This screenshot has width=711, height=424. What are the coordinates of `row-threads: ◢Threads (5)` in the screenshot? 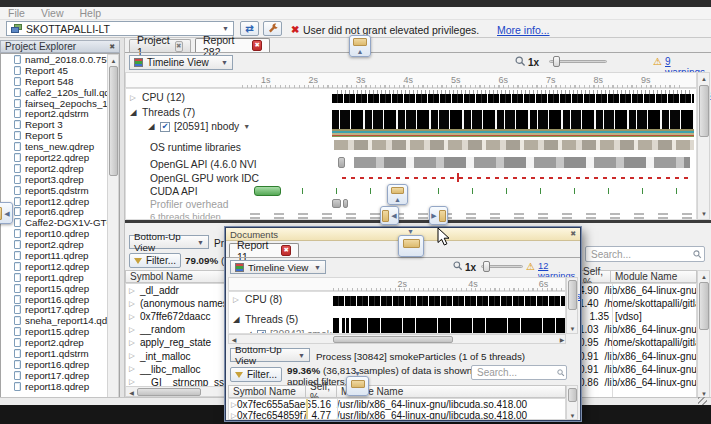 It's located at (266, 320).